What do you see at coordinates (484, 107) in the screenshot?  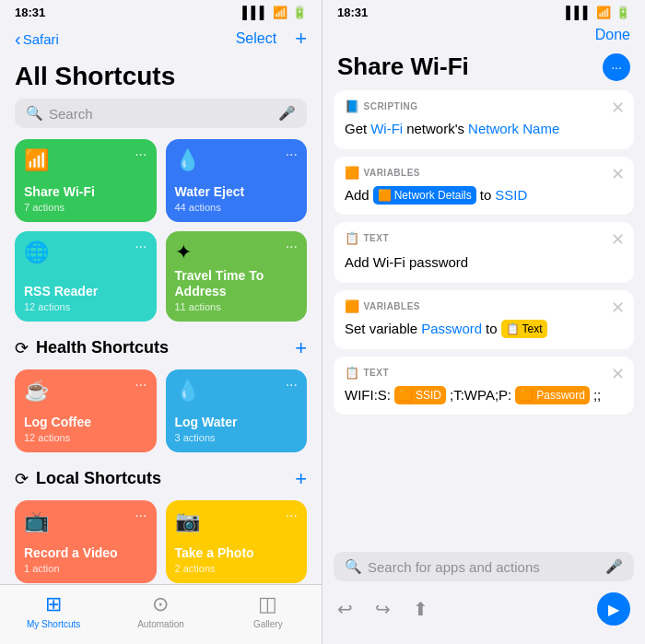 I see `action-type-label: 📘 SCRIPTING` at bounding box center [484, 107].